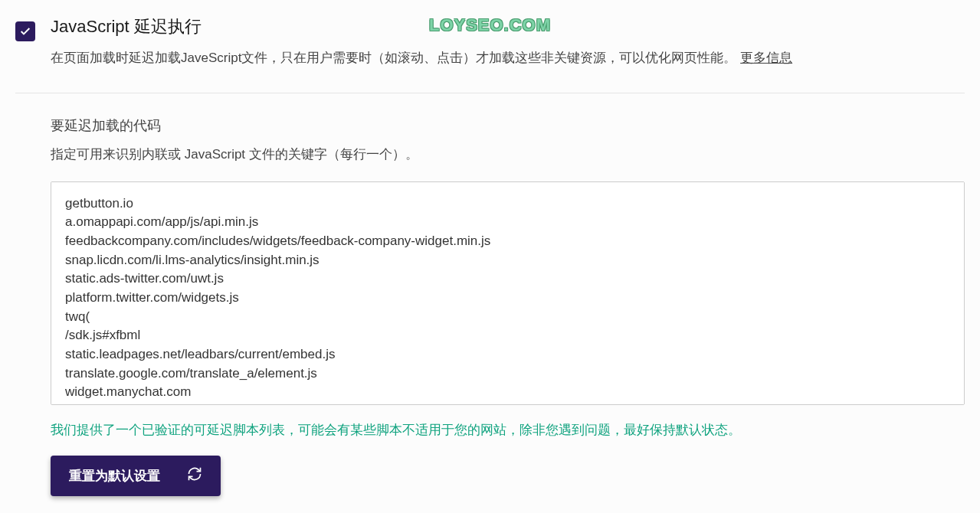 The image size is (980, 513). Describe the element at coordinates (507, 155) in the screenshot. I see `section-description: 指定可用来识别内联或 JavaScript 文件的关键字（每行一个）。` at that location.